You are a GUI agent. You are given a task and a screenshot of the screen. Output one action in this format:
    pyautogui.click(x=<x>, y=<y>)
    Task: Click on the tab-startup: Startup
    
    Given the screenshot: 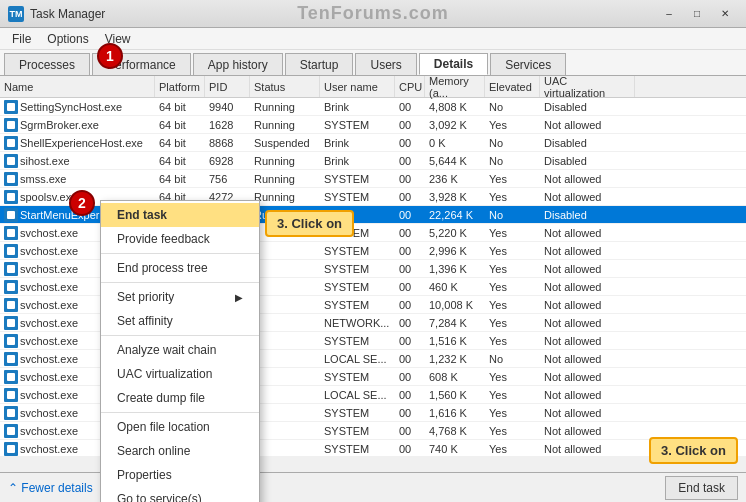 What is the action you would take?
    pyautogui.click(x=320, y=64)
    